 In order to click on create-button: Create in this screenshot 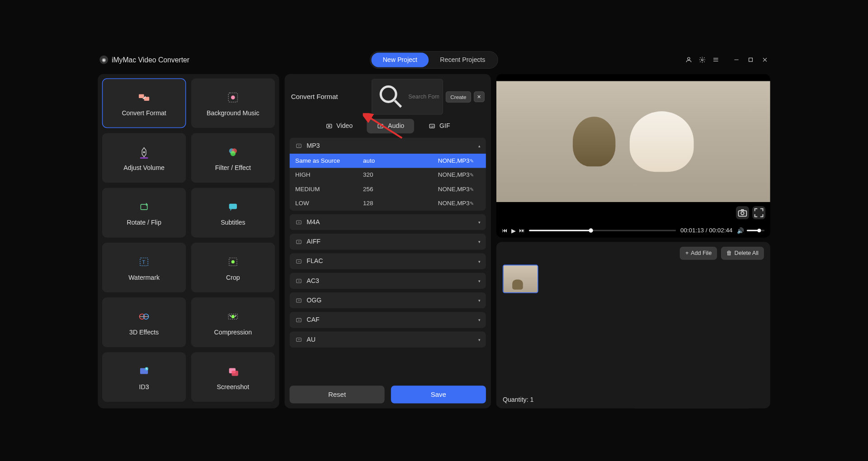, I will do `click(458, 97)`.